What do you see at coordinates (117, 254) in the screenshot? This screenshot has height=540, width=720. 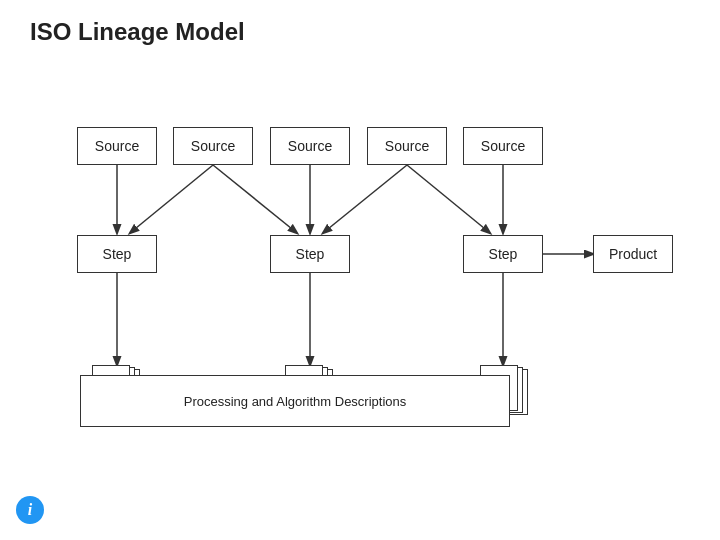 I see `step-box-1: Step` at bounding box center [117, 254].